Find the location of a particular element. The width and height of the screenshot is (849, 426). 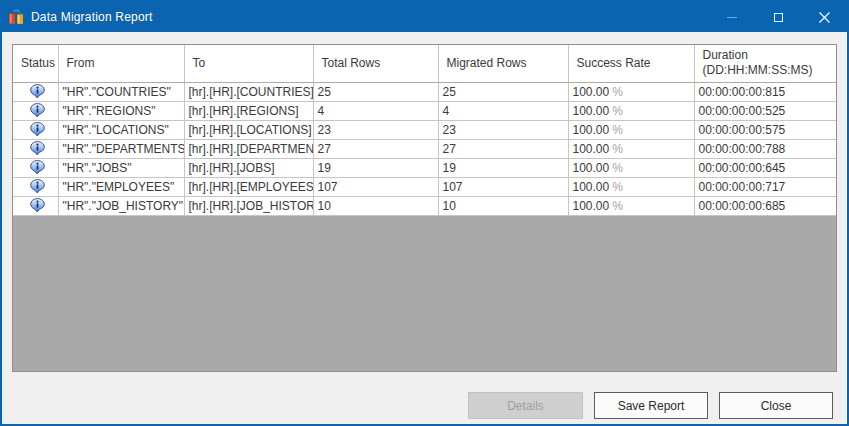

migrated-rows-cell: 10 is located at coordinates (503, 206).